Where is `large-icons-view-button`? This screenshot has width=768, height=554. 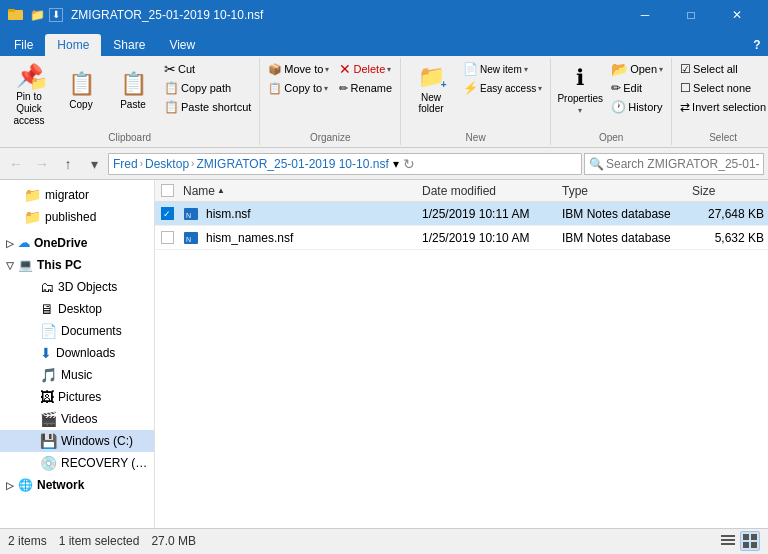
large-icons-view-button is located at coordinates (750, 541).